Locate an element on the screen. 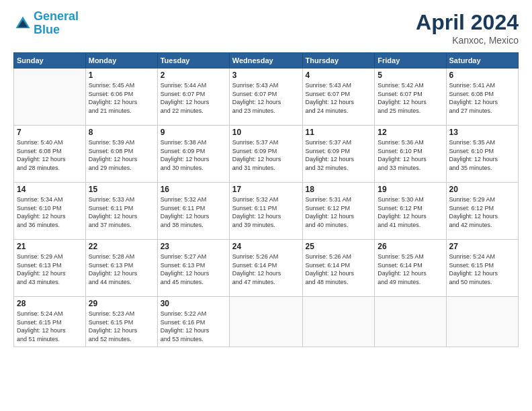 This screenshot has height=411, width=532. day-number: 16 is located at coordinates (193, 189).